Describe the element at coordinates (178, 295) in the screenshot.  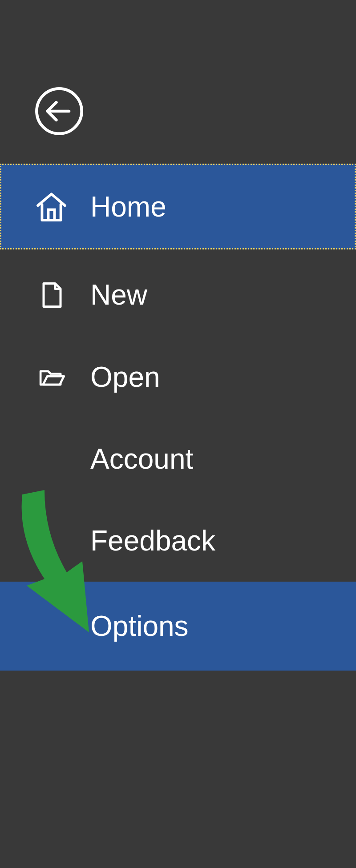
I see `menu-item-new: New` at that location.